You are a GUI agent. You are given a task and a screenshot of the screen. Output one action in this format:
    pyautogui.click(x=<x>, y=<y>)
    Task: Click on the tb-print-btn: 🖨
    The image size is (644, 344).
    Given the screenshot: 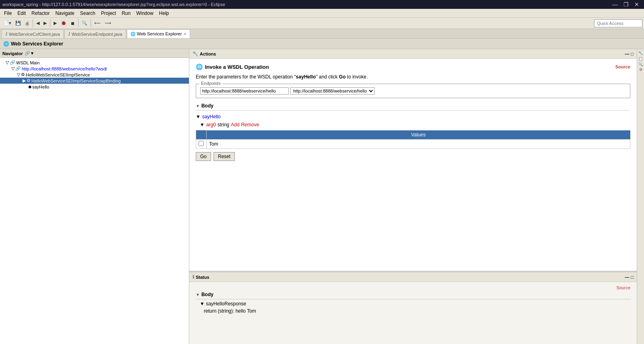 What is the action you would take?
    pyautogui.click(x=27, y=23)
    